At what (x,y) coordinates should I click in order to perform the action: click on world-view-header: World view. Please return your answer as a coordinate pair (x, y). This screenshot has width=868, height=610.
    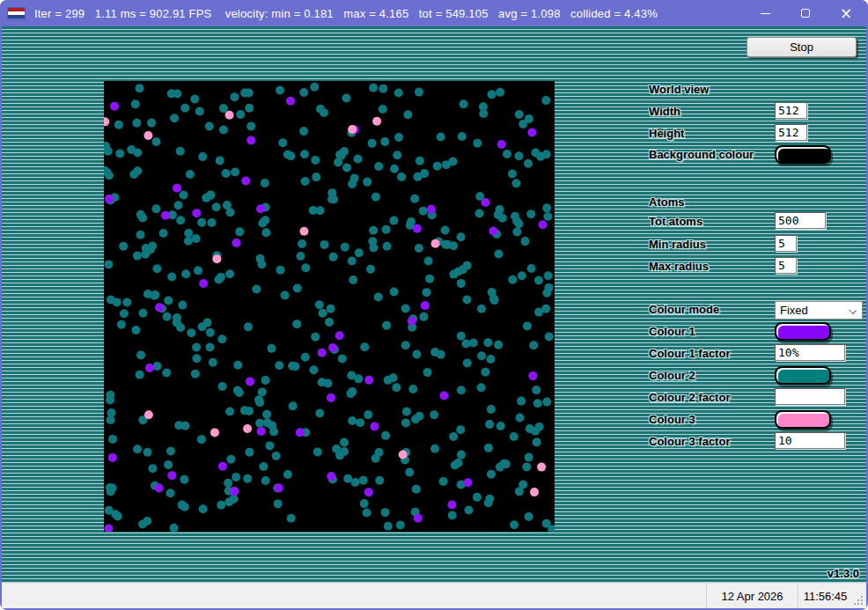
    Looking at the image, I should click on (679, 90).